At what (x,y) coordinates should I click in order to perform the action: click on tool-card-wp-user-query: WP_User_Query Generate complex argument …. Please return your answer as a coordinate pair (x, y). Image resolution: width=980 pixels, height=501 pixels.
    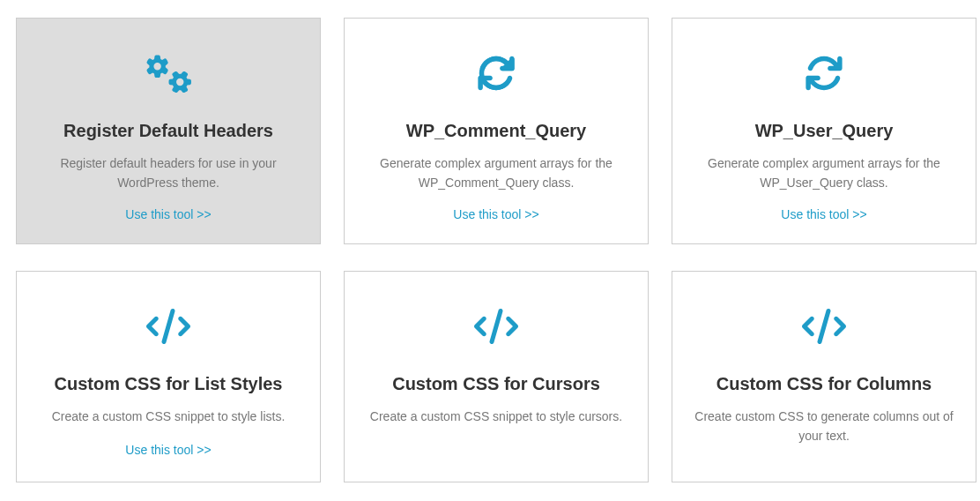
    Looking at the image, I should click on (824, 131).